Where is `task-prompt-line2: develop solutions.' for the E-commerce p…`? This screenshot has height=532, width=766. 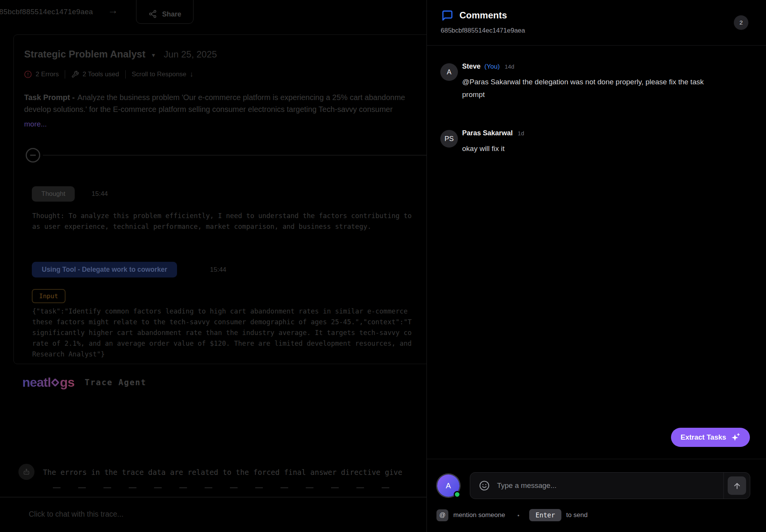
task-prompt-line2: develop solutions.' for the E-commerce p… is located at coordinates (215, 110).